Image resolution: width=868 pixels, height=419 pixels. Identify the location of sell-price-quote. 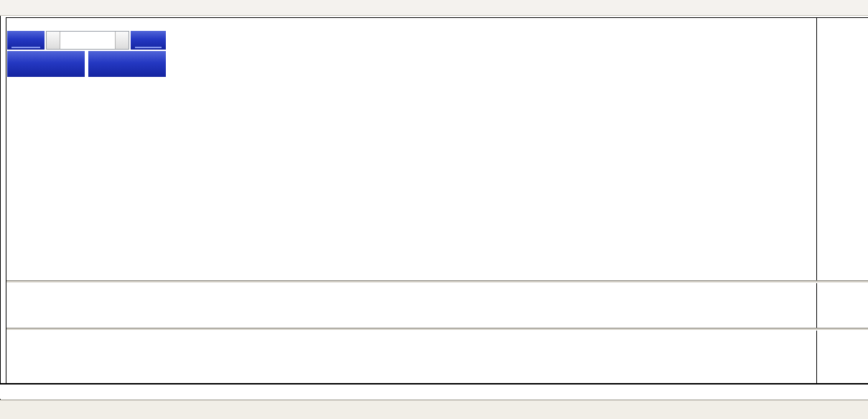
(46, 64).